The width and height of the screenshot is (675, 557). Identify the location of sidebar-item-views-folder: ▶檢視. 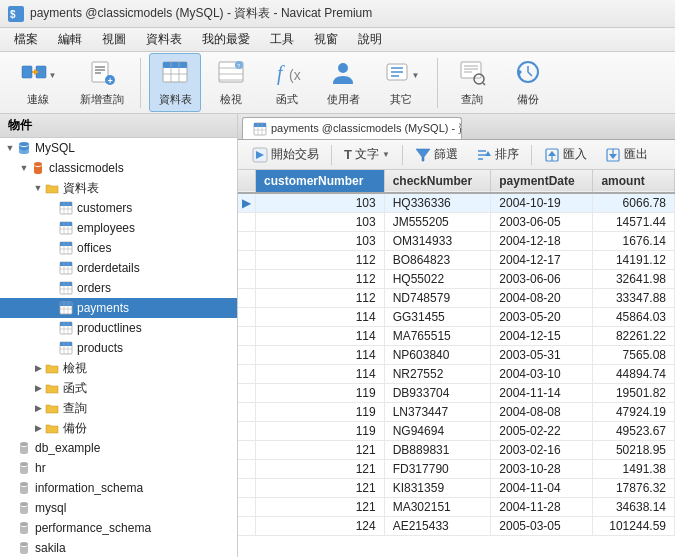
(118, 368).